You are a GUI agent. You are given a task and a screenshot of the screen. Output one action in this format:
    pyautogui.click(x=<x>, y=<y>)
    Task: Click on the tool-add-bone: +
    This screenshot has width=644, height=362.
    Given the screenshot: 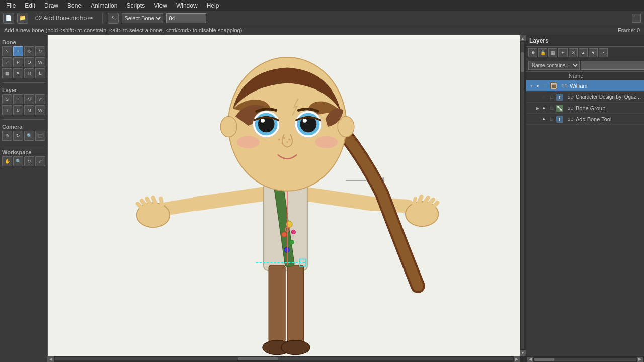 What is the action you would take?
    pyautogui.click(x=18, y=51)
    